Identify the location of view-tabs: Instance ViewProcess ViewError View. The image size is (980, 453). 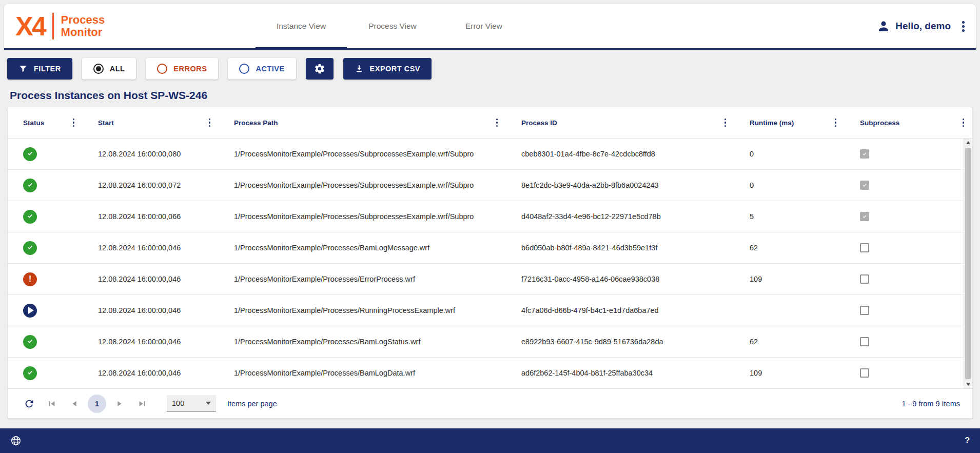
(393, 26).